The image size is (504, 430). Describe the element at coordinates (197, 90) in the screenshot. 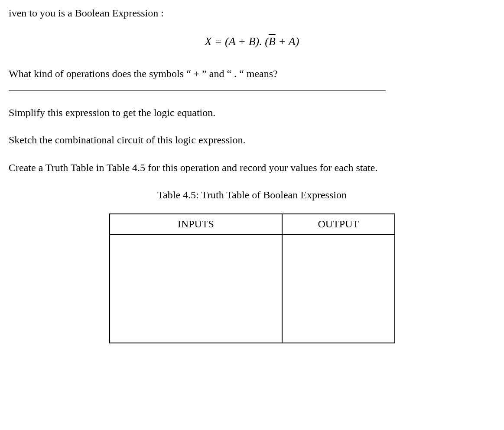

I see `answer-line` at that location.